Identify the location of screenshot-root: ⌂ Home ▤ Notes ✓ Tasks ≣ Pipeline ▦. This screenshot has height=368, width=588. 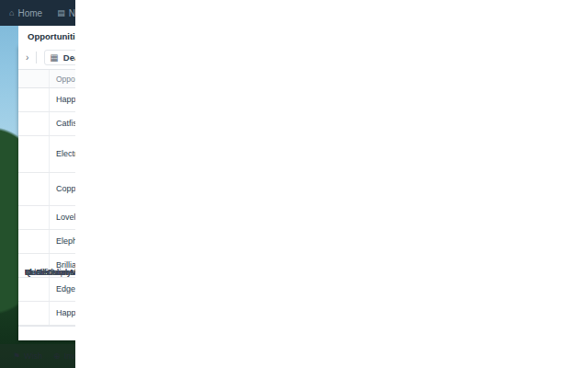
(38, 184).